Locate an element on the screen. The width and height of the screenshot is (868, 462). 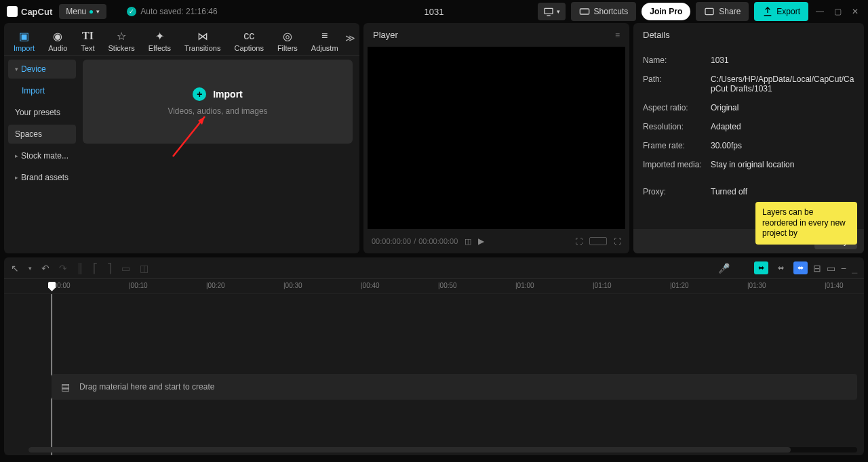
fullscreen-icon: ⛶ is located at coordinates (617, 241).